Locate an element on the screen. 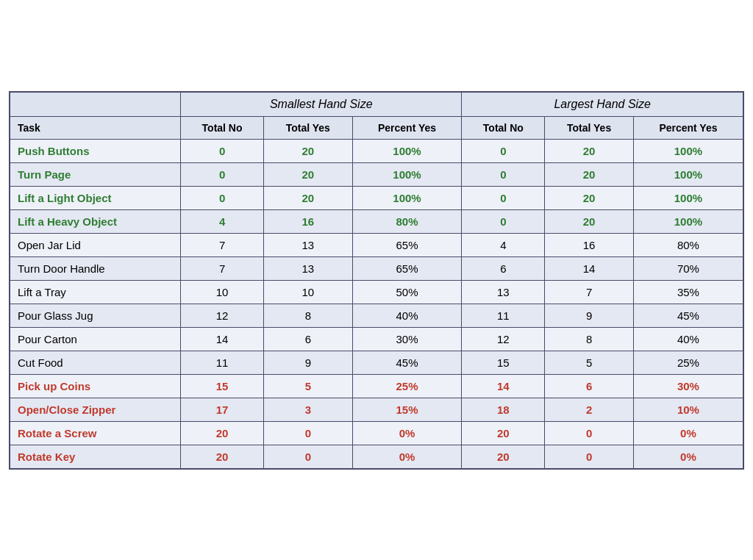 This screenshot has height=560, width=753. task-subheader: Task is located at coordinates (96, 128).